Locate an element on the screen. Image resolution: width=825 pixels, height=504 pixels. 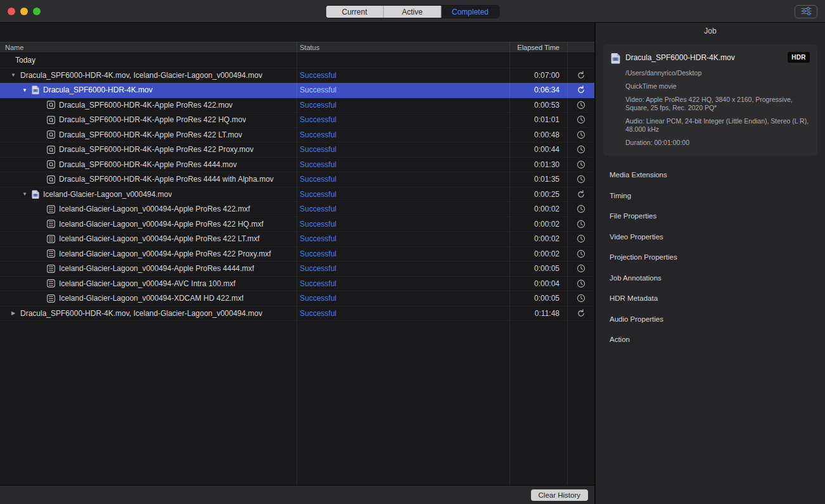
disclosure-collapsed-icon: ▶ is located at coordinates (13, 313).